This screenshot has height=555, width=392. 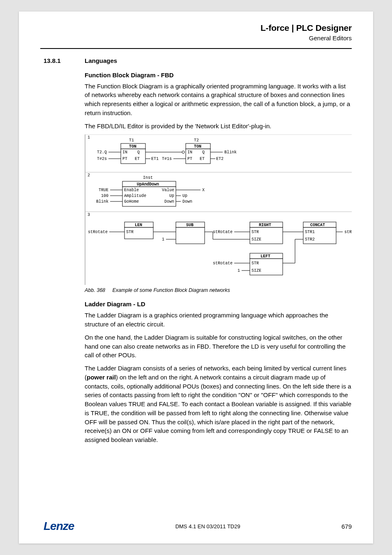 What do you see at coordinates (196, 526) in the screenshot?
I see `document-footer: Lenze DMS 4.1 EN 03/2011 TD29 679` at bounding box center [196, 526].